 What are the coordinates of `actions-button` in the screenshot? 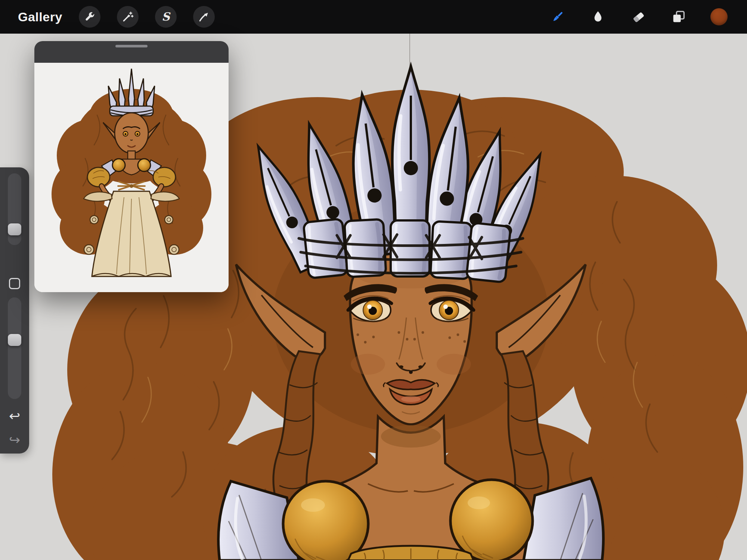 It's located at (90, 17).